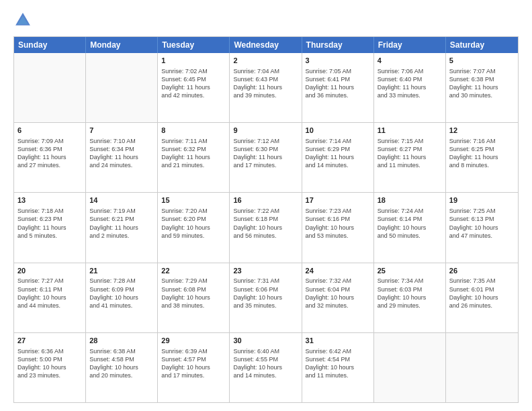 The width and height of the screenshot is (532, 411). What do you see at coordinates (338, 200) in the screenshot?
I see `day-number: 17` at bounding box center [338, 200].